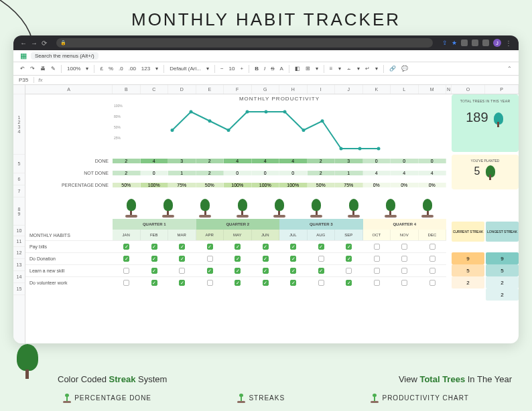  What do you see at coordinates (19, 289) in the screenshot?
I see `row-header: 15` at bounding box center [19, 289].